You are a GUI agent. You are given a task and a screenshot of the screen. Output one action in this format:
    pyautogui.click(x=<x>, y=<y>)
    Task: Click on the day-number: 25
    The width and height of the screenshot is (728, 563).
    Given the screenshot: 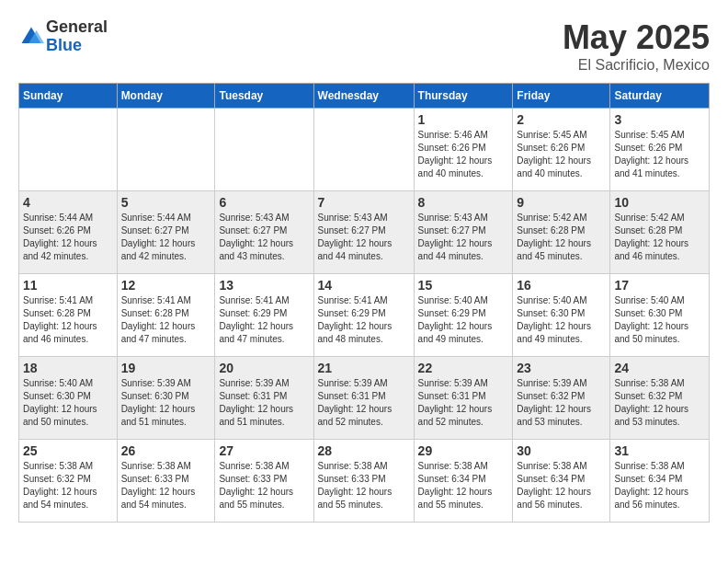 What is the action you would take?
    pyautogui.click(x=68, y=451)
    